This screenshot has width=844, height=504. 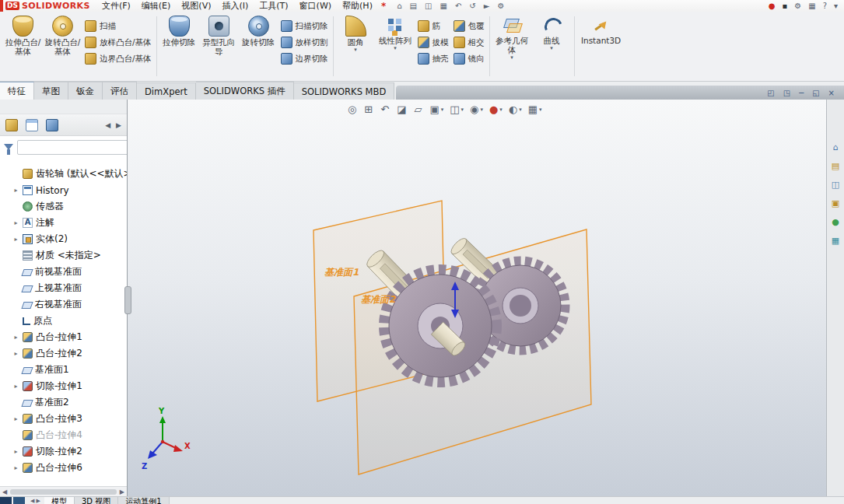 What do you see at coordinates (402, 109) in the screenshot?
I see `section-view-icon: ◪` at bounding box center [402, 109].